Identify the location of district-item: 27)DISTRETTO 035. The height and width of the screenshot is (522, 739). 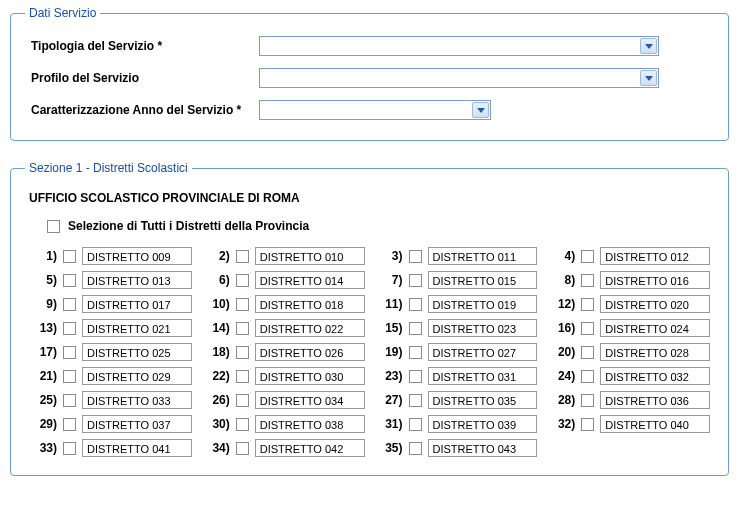
(456, 400).